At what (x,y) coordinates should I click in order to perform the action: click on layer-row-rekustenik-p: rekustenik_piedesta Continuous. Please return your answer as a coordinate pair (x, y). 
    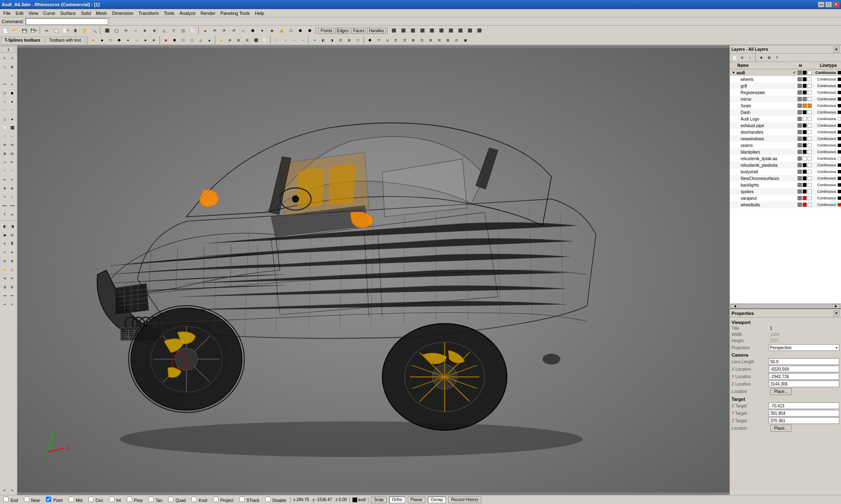
    Looking at the image, I should click on (786, 165).